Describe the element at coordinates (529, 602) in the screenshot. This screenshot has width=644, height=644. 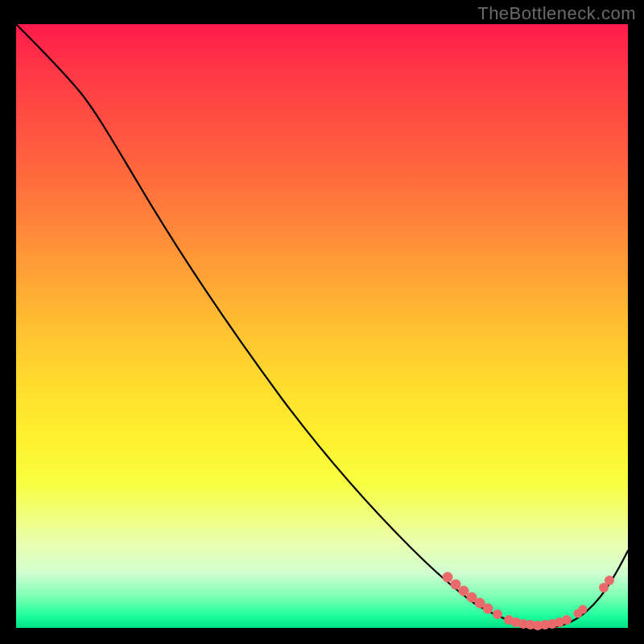
I see `highlight-dots` at that location.